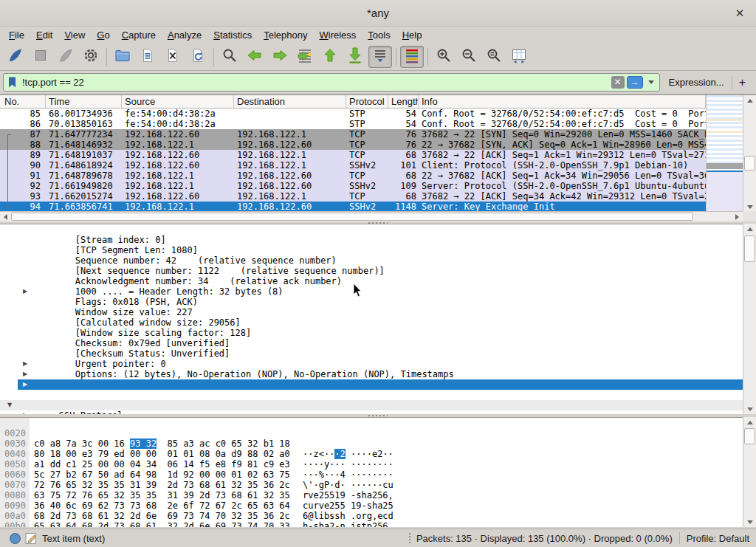  What do you see at coordinates (280, 57) in the screenshot?
I see `go-forward-button` at bounding box center [280, 57].